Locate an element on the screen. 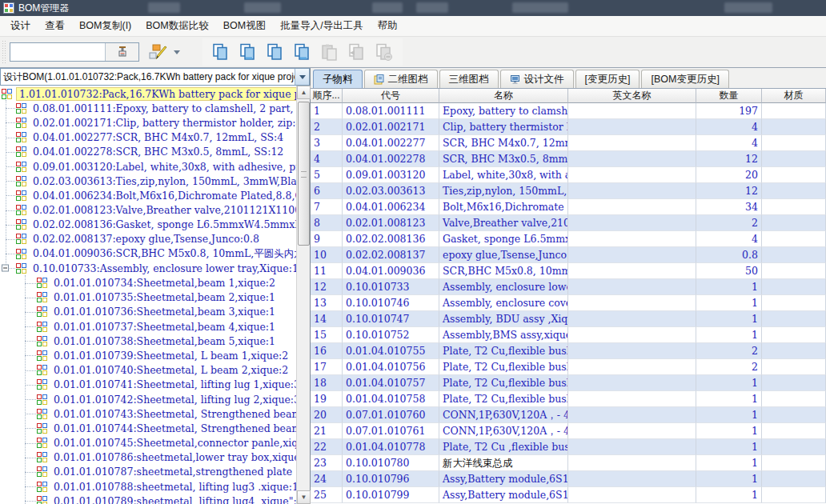  cell-seq: 20 is located at coordinates (327, 415).